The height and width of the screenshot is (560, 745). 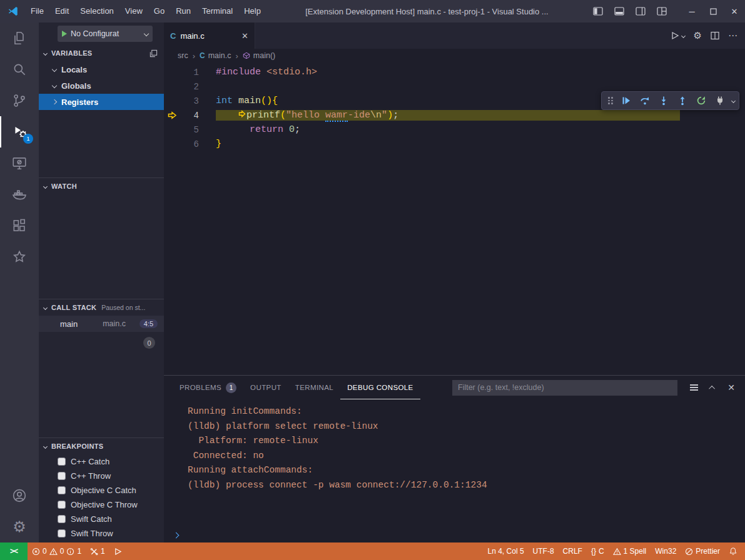 What do you see at coordinates (253, 11) in the screenshot?
I see `menu-help: Help` at bounding box center [253, 11].